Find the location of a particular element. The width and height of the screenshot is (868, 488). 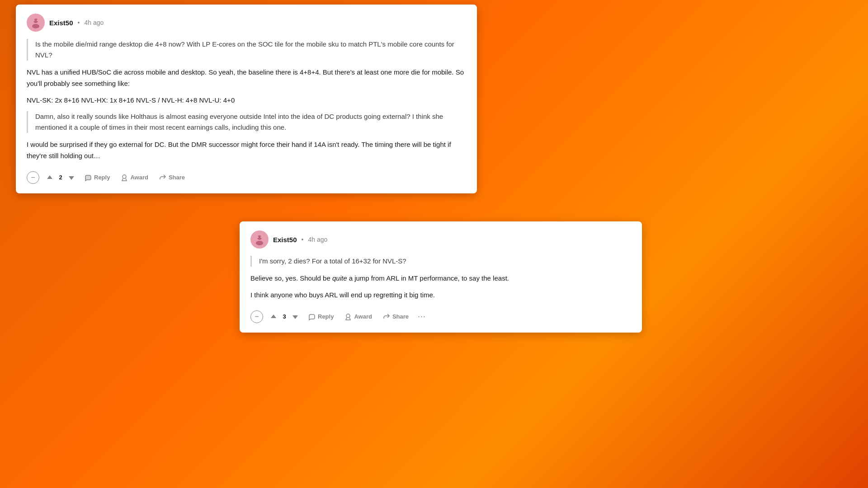

reply-button-bottom: Reply is located at coordinates (321, 317).